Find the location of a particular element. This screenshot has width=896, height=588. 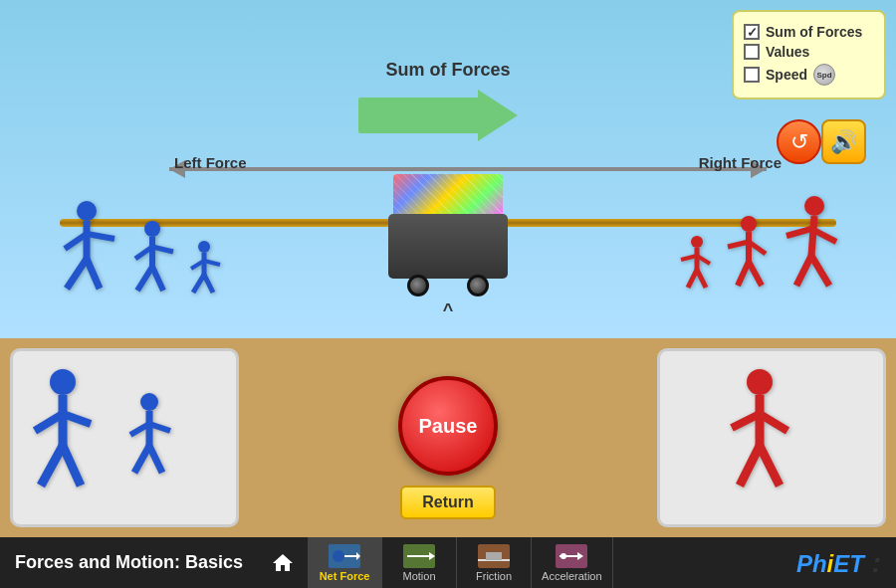

tab-acceleration-icon is located at coordinates (571, 556).